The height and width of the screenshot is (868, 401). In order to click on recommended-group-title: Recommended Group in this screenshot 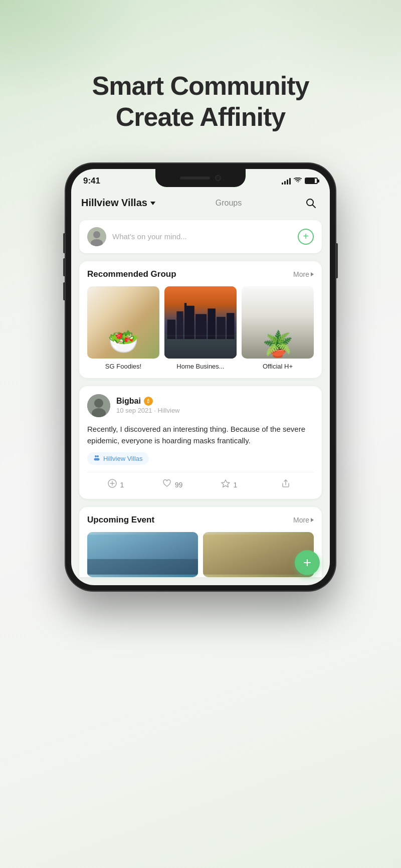, I will do `click(132, 274)`.